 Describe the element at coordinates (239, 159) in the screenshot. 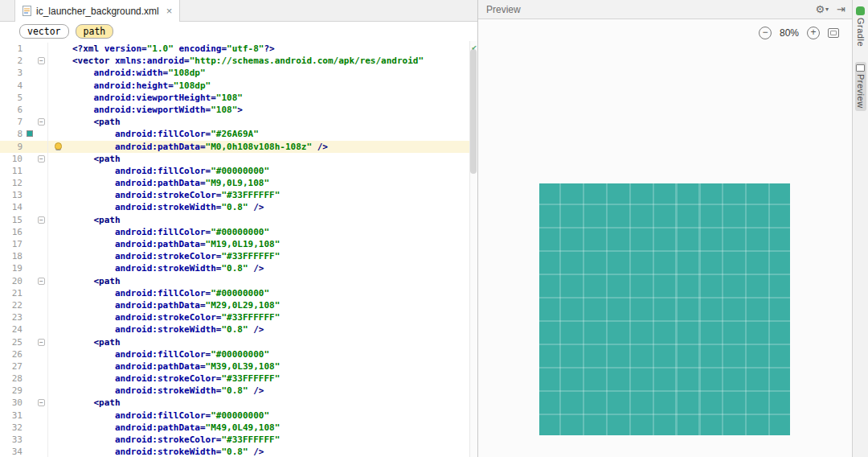

I see `code-line: 10− <path` at that location.